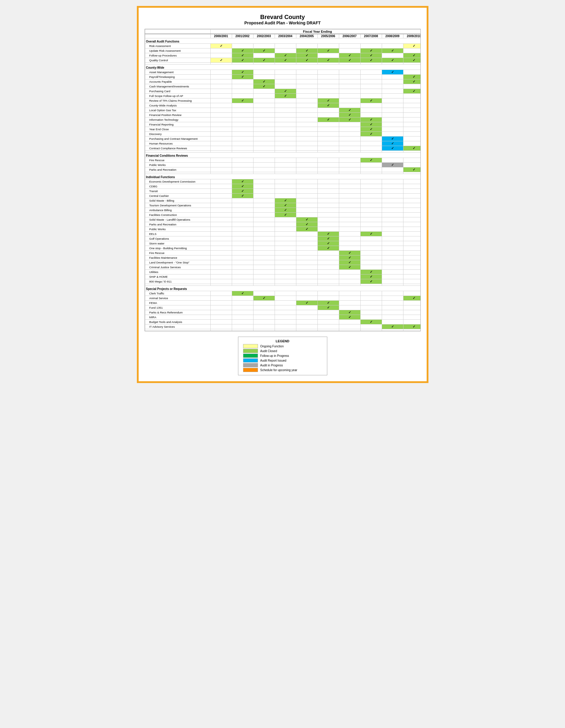 This screenshot has width=565, height=728. I want to click on row-label: One stop - Building Permitting, so click(177, 248).